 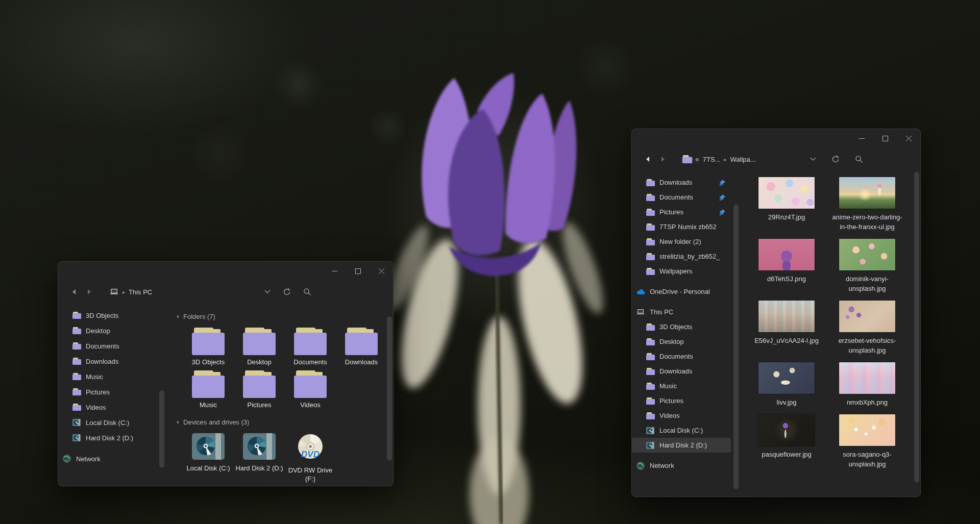 I want to click on explorer-window-this-pc: ▸ This PC 3D ObjectsDesktopDocumentsDown…, so click(x=226, y=373).